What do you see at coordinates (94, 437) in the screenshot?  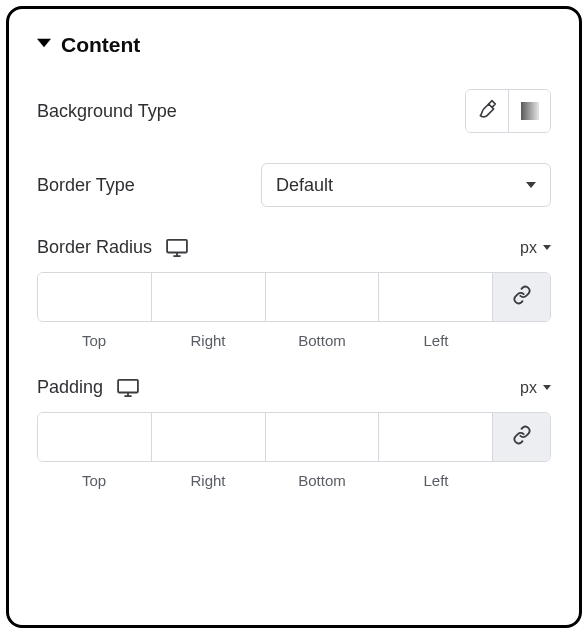 I see `padding-top-input` at bounding box center [94, 437].